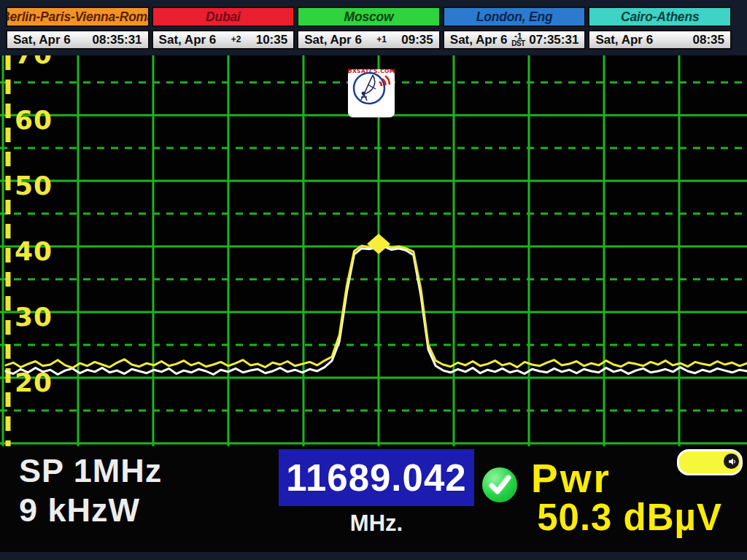  I want to click on clock-tab-cairo-athens: Cairo-Athens, so click(659, 17).